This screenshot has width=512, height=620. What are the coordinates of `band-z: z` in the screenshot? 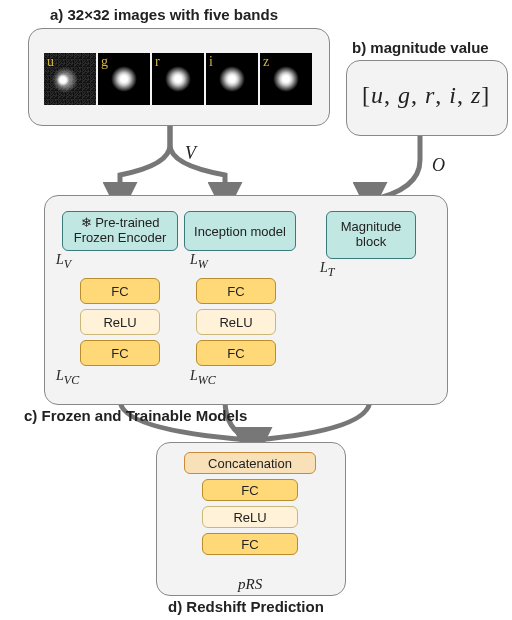 It's located at (286, 79).